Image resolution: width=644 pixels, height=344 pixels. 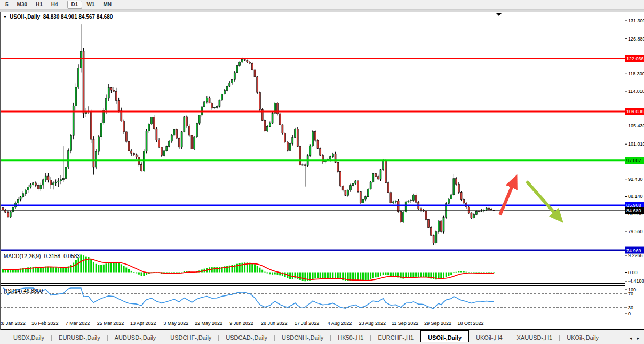 What do you see at coordinates (303, 338) in the screenshot?
I see `symbol-tab-USDCNH-Daily: USDCNH-,Daily` at bounding box center [303, 338].